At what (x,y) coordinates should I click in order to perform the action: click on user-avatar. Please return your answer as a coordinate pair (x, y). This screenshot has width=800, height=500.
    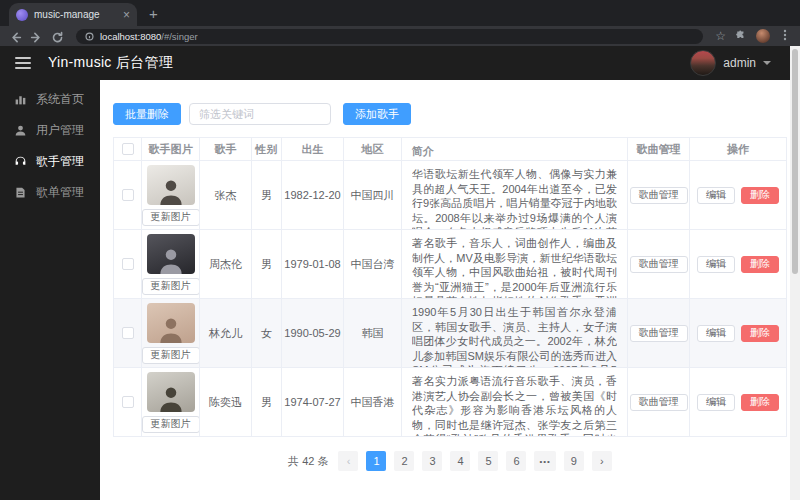
    Looking at the image, I should click on (703, 63).